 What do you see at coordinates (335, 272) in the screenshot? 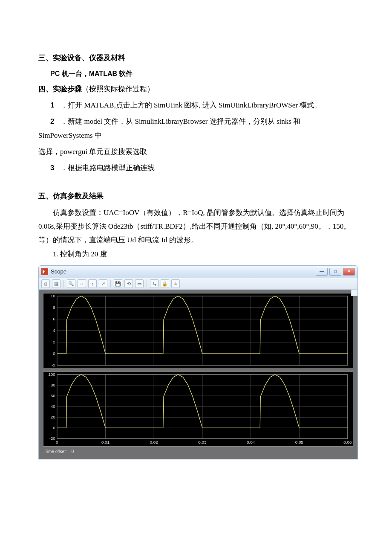
I see `maximize-button: □` at bounding box center [335, 272].